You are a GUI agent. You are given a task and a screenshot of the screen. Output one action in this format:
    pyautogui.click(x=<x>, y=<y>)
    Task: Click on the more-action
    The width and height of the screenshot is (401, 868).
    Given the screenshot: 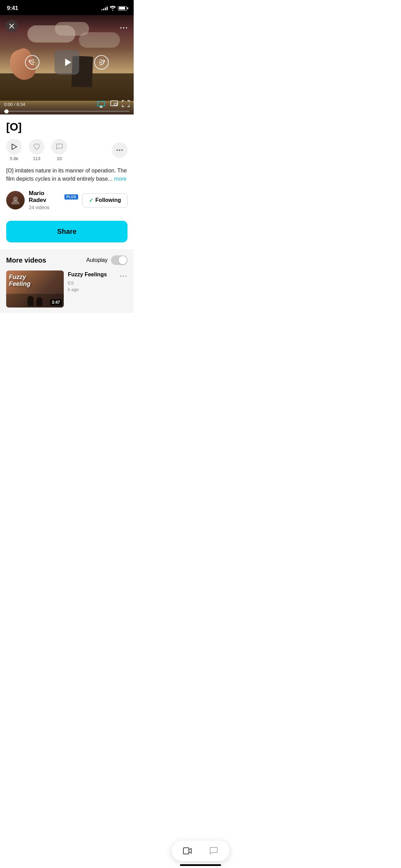 What is the action you would take?
    pyautogui.click(x=120, y=150)
    